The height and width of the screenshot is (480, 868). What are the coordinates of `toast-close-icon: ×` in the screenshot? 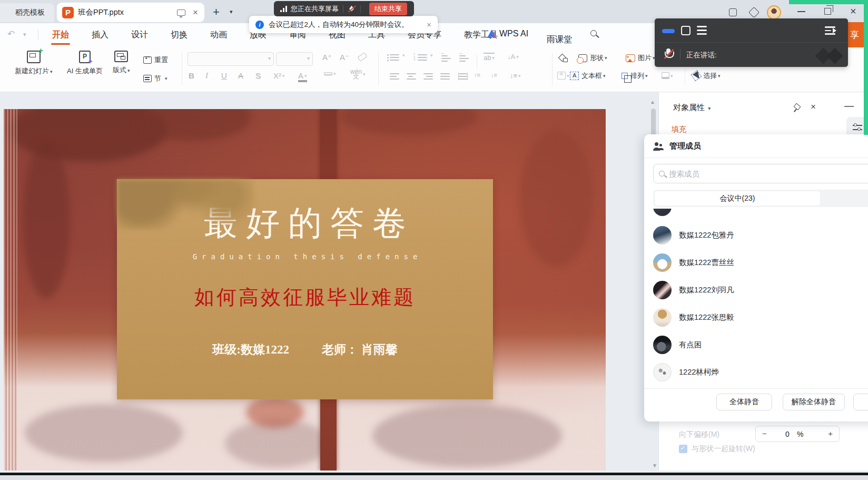 It's located at (429, 24).